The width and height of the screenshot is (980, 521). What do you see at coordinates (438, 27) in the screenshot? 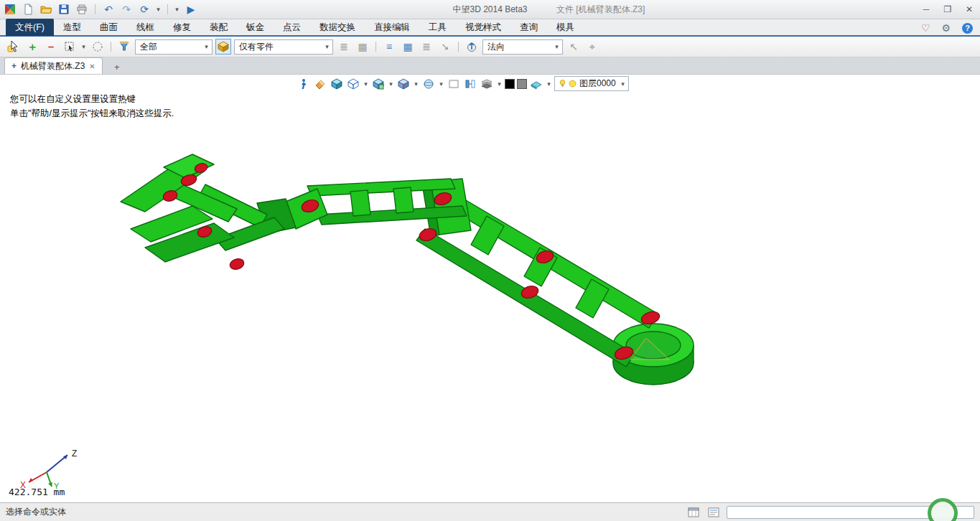
I see `tab-tools: 工具` at bounding box center [438, 27].